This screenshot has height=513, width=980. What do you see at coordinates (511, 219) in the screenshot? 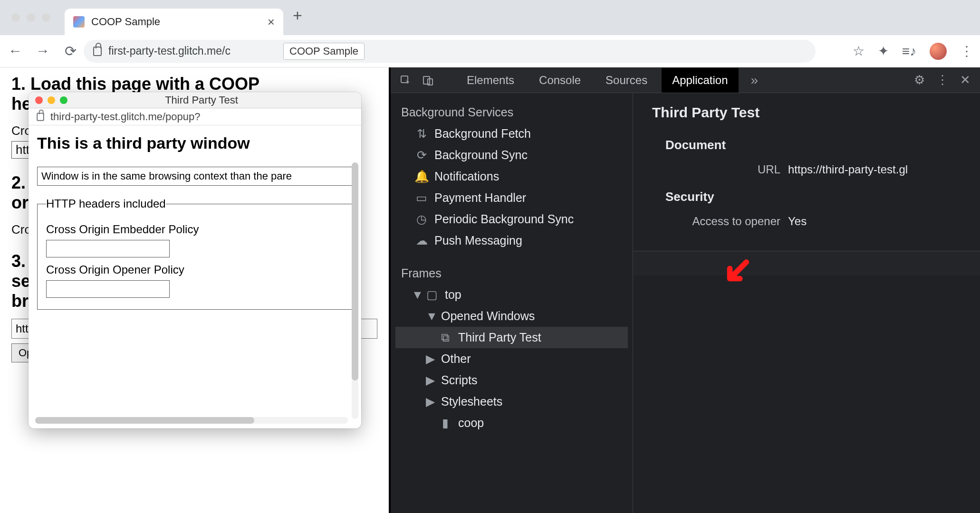
I see `sidebar-item-periodic-sync: ◷Periodic Background Sync` at bounding box center [511, 219].